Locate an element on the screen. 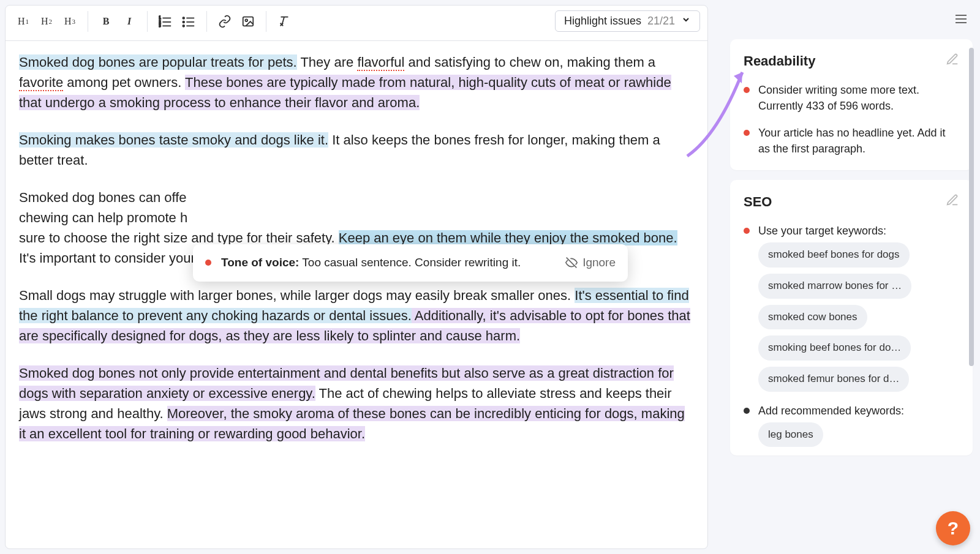 Image resolution: width=980 pixels, height=554 pixels. tooltip-title: Tone of voice: is located at coordinates (260, 262).